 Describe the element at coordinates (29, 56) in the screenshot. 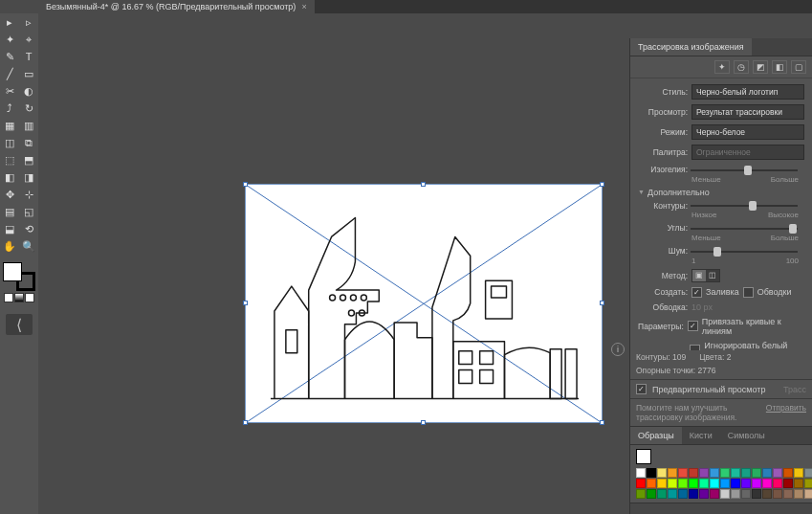

I see `tool-5: T` at that location.